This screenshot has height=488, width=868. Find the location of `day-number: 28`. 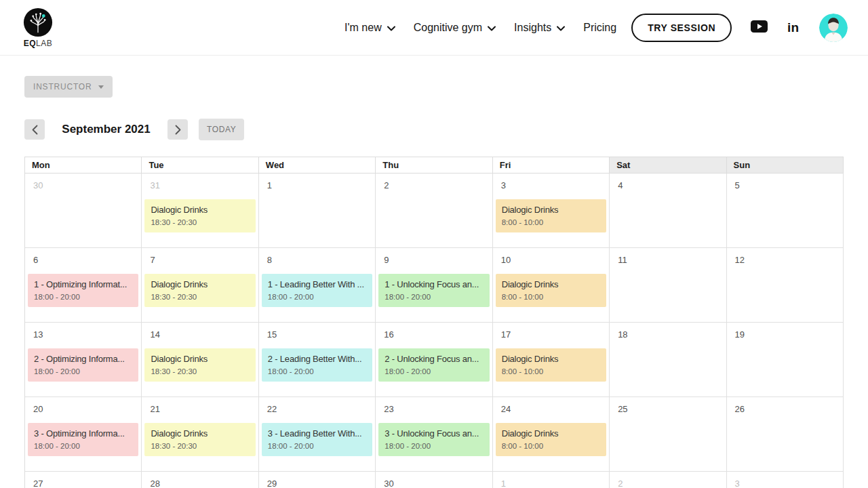

day-number: 28 is located at coordinates (199, 480).